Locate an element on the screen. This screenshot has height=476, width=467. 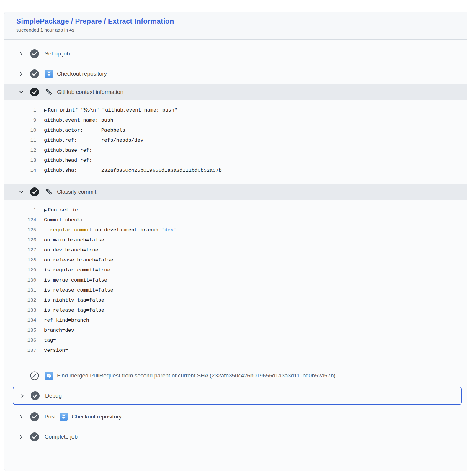
log-line-number: 137 is located at coordinates (20, 351).